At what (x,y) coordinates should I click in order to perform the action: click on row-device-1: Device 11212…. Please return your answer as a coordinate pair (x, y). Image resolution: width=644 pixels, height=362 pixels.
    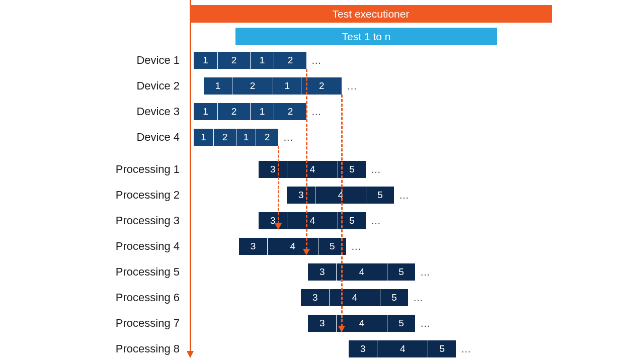
    Looking at the image, I should click on (322, 60).